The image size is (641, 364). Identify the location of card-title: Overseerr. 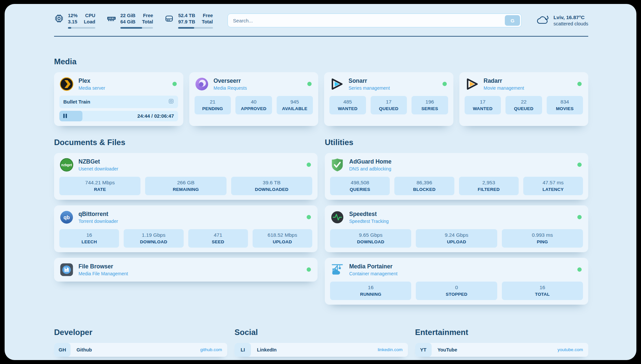
(259, 81).